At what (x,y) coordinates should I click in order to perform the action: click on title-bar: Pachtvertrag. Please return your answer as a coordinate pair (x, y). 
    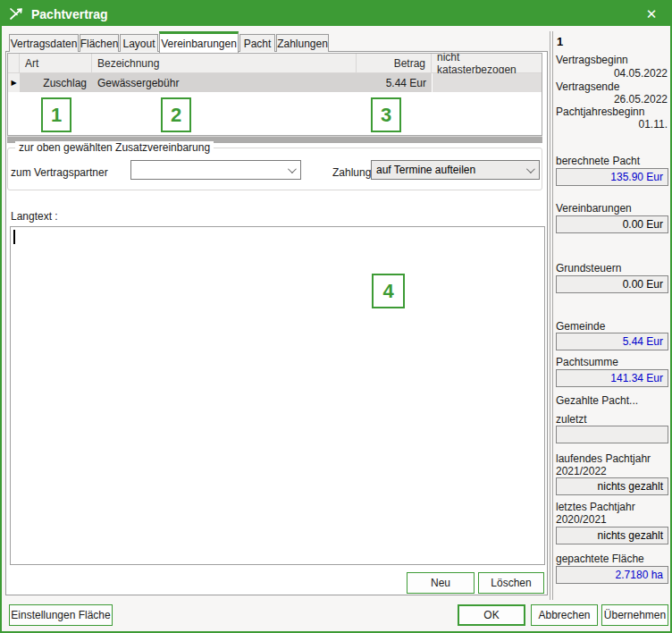
    Looking at the image, I should click on (336, 14).